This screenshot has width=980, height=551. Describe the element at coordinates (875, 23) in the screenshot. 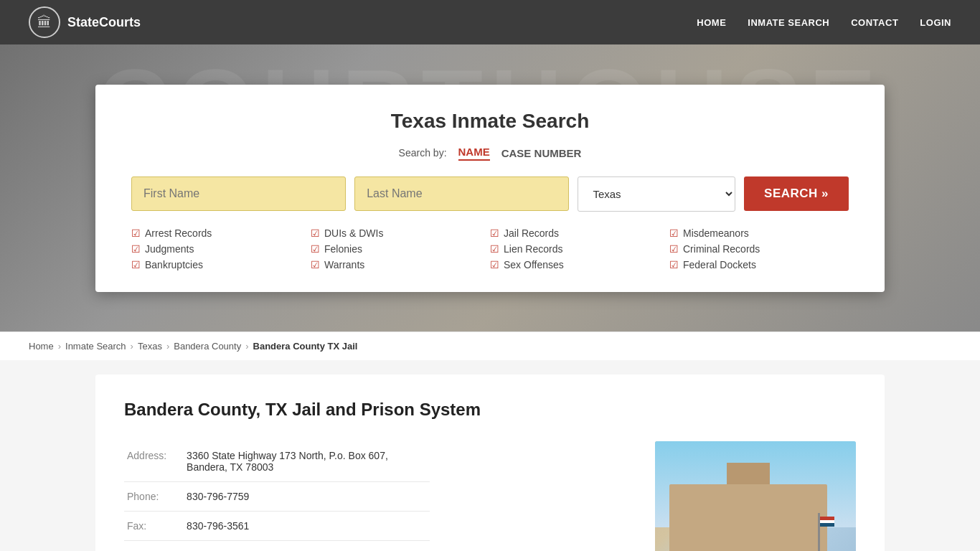

I see `nav-contact: CONTACT` at that location.